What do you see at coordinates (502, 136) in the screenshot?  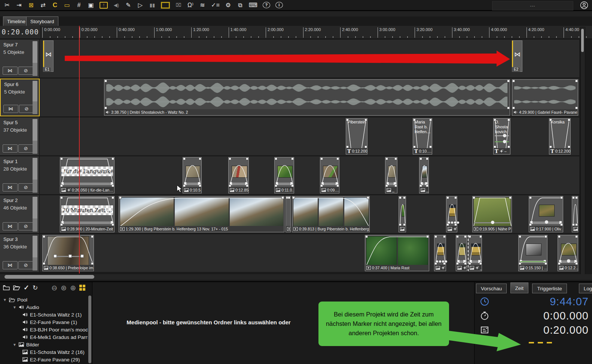 I see `title-clip: D. Shosta kovichT–` at bounding box center [502, 136].